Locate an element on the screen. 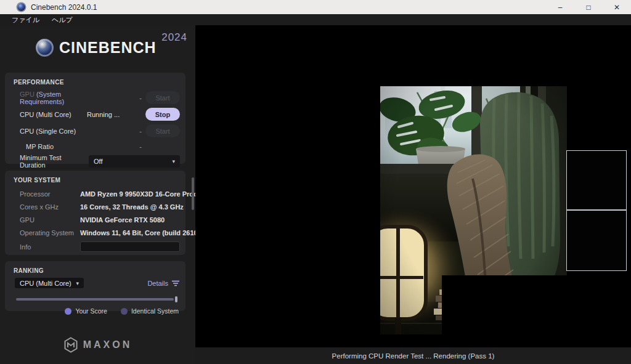 The image size is (631, 364). your-system-card: YOUR SYSTEM Processor AMD Ryzen 9 9950X3… is located at coordinates (95, 213).